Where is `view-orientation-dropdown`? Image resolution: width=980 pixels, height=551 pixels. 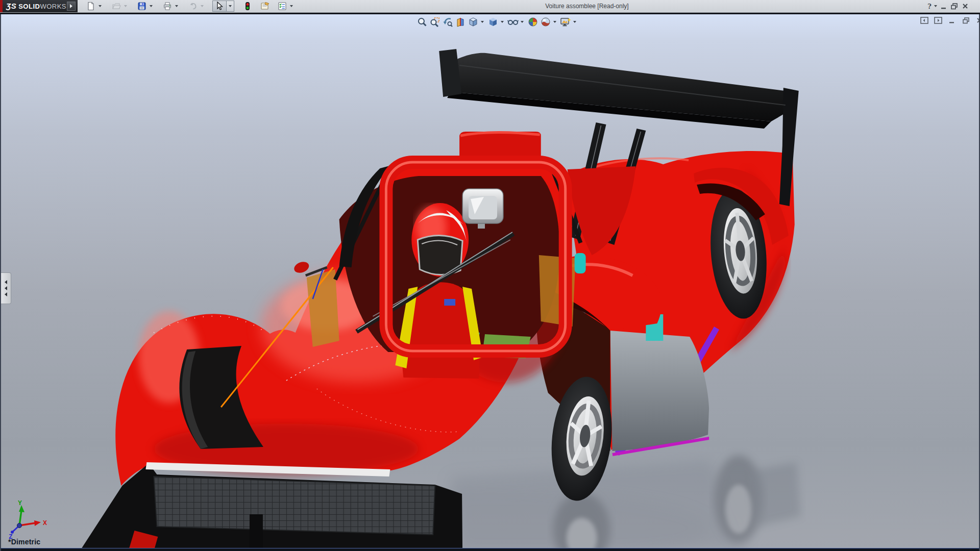
view-orientation-dropdown is located at coordinates (482, 22).